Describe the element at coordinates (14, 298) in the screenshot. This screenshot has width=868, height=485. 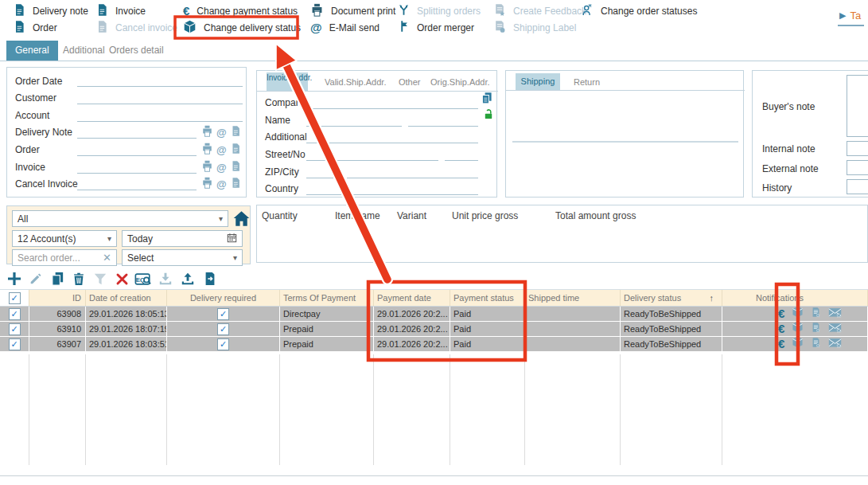
I see `select-all-checkbox: ✓` at that location.